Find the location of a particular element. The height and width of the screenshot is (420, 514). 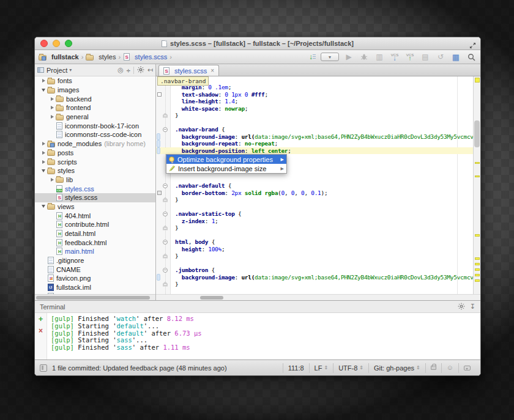

code-line: html, body { is located at coordinates (328, 242).